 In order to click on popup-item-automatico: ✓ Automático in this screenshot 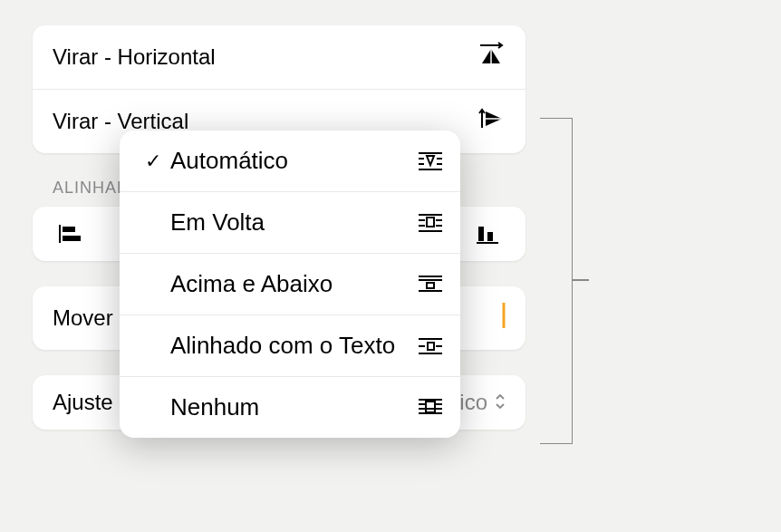, I will do `click(290, 161)`.